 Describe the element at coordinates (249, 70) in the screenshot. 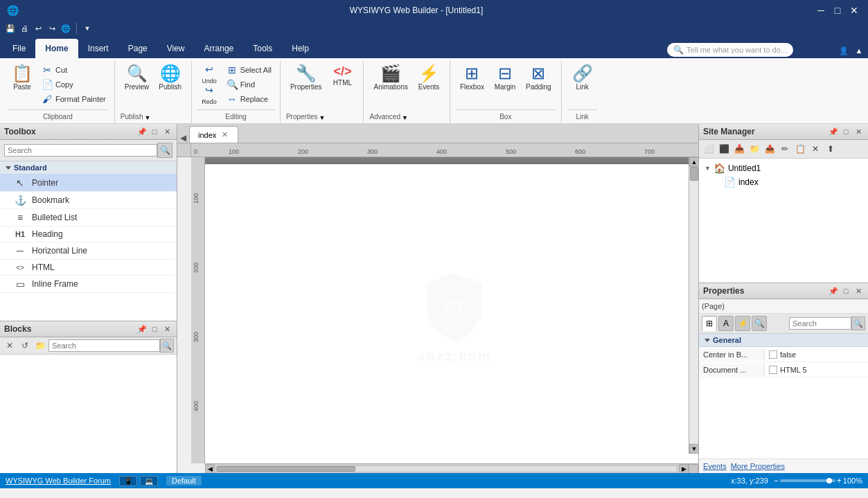

I see `select-all-button: ⊞ Select All` at that location.